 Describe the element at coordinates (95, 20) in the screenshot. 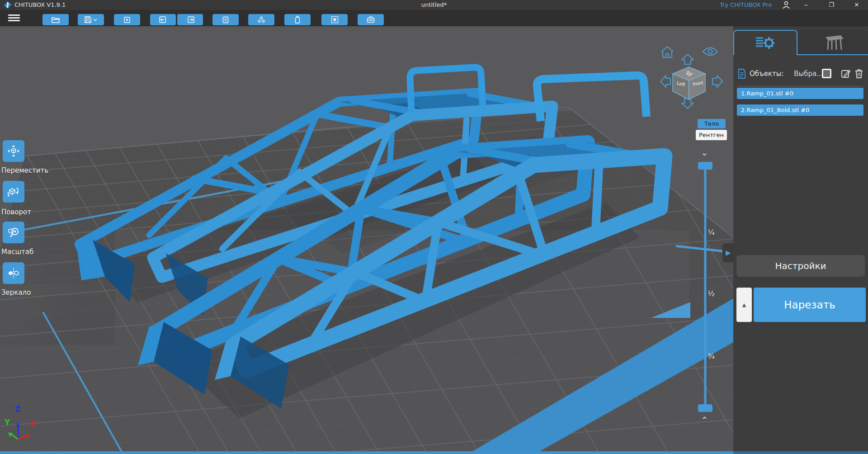

I see `save-dropdown-chevron-icon` at that location.